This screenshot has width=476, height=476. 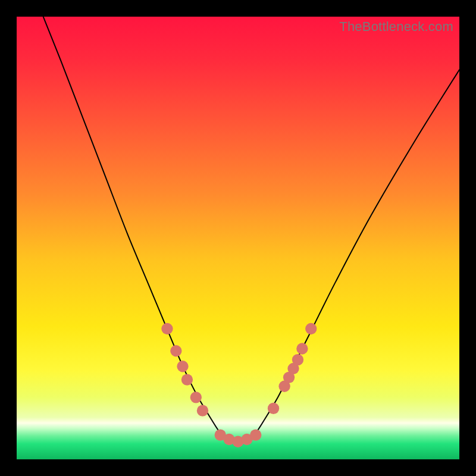 I want to click on marker-group, so click(x=239, y=386).